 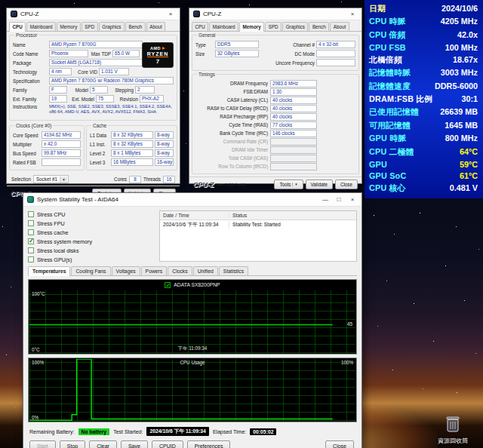 What do you see at coordinates (21, 180) in the screenshot?
I see `selection-label: Selection` at bounding box center [21, 180].